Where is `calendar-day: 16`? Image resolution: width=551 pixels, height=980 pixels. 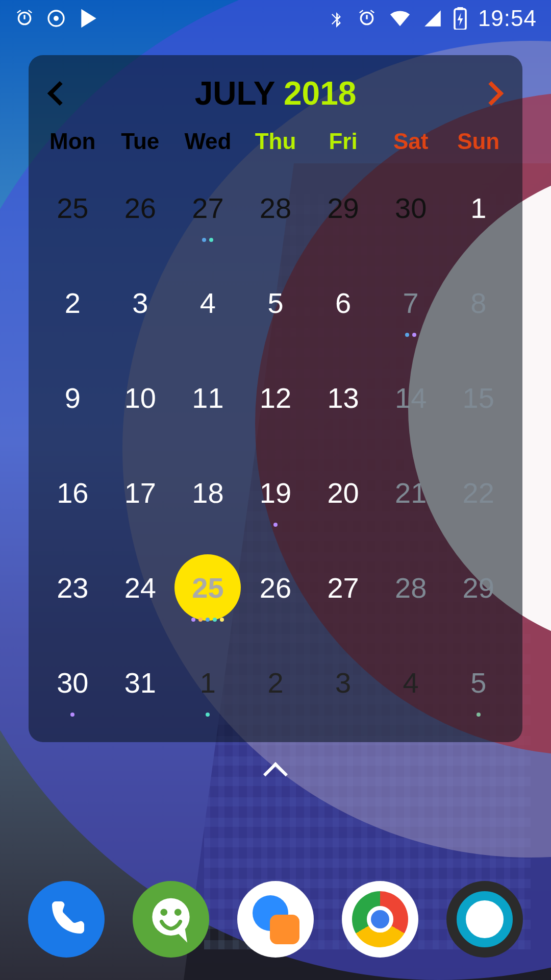
calendar-day: 16 is located at coordinates (72, 493).